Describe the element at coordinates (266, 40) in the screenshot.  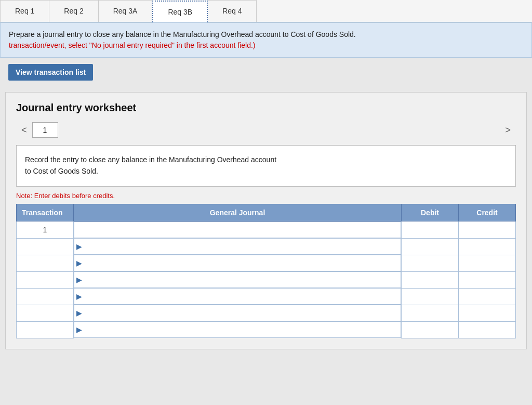
I see `instruction-box: Prepare a journal entry to close any bal…` at that location.